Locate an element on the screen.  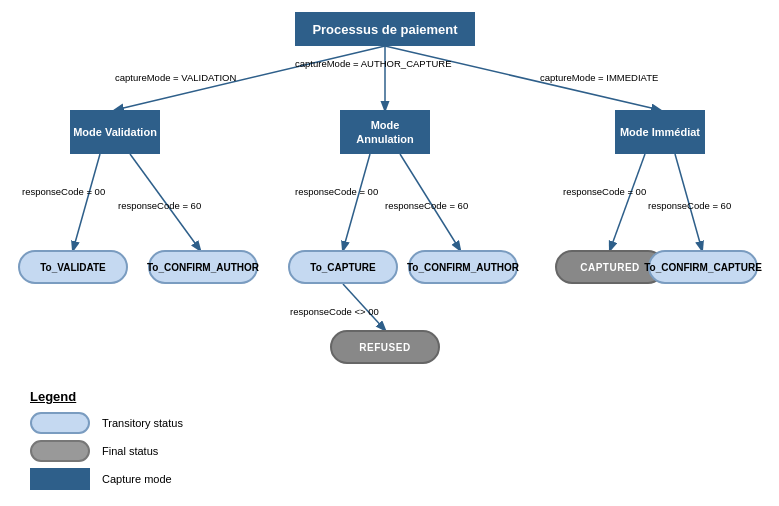
label-annulation: captureMode = AUTHOR_CAPTURE is located at coordinates (374, 64).